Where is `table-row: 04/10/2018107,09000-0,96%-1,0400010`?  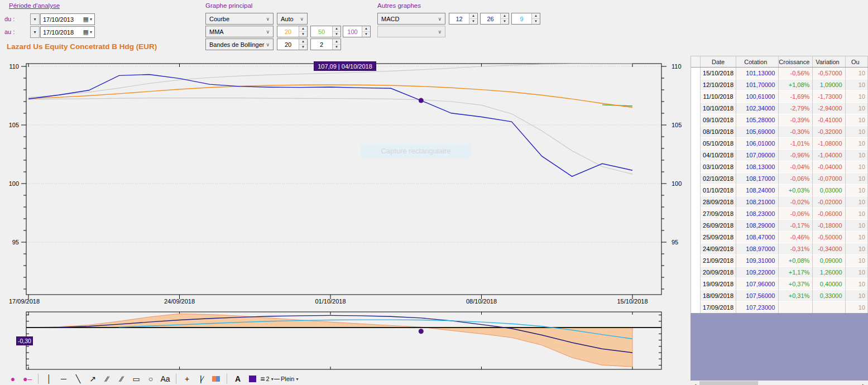 table-row: 04/10/2018107,09000-0,96%-1,0400010 is located at coordinates (779, 155).